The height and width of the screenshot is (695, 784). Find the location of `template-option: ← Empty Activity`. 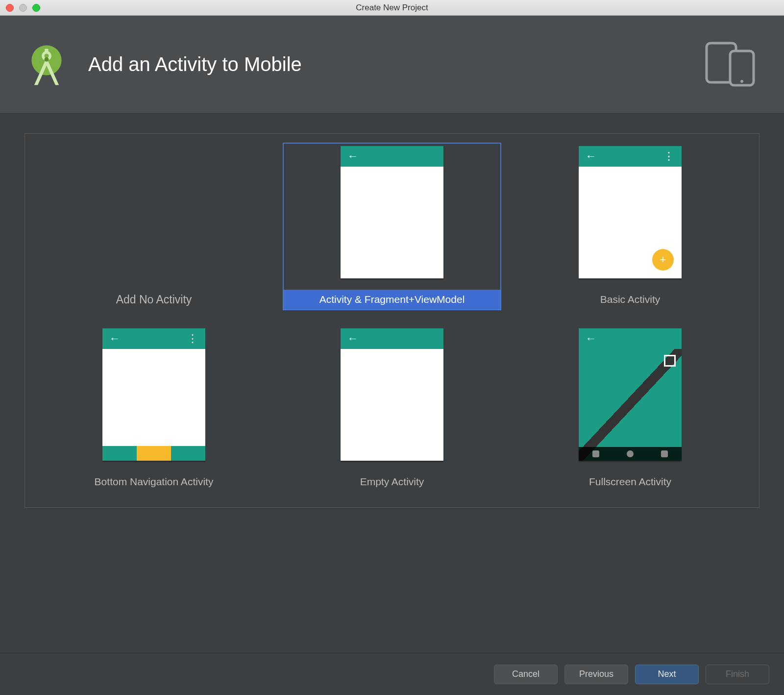

template-option: ← Empty Activity is located at coordinates (392, 409).